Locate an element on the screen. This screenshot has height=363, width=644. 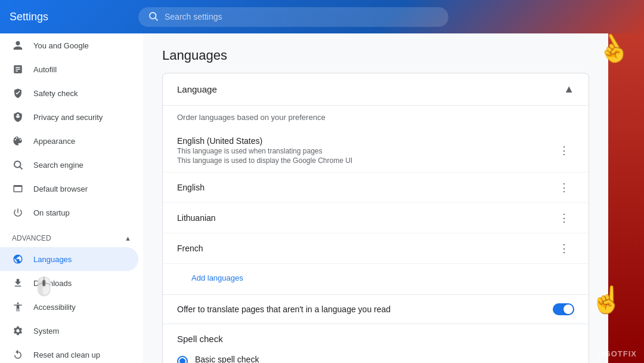
language-section-title: Language is located at coordinates (197, 90).